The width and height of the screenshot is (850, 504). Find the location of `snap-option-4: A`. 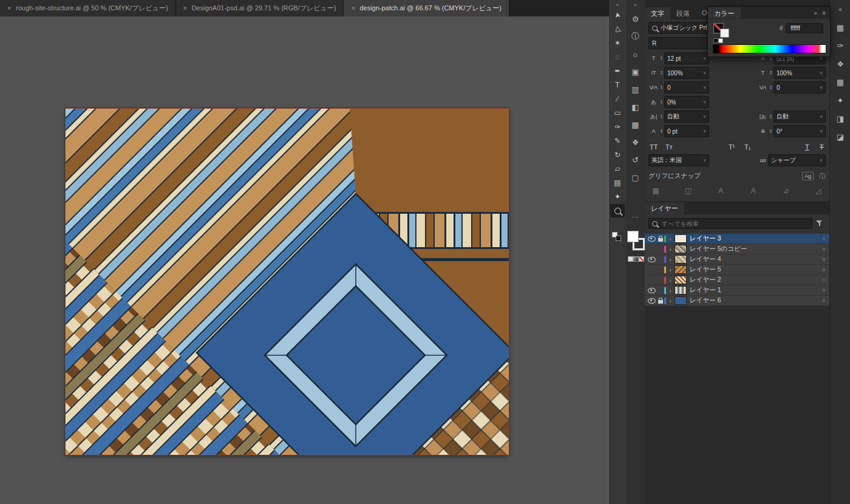

snap-option-4: A is located at coordinates (753, 191).